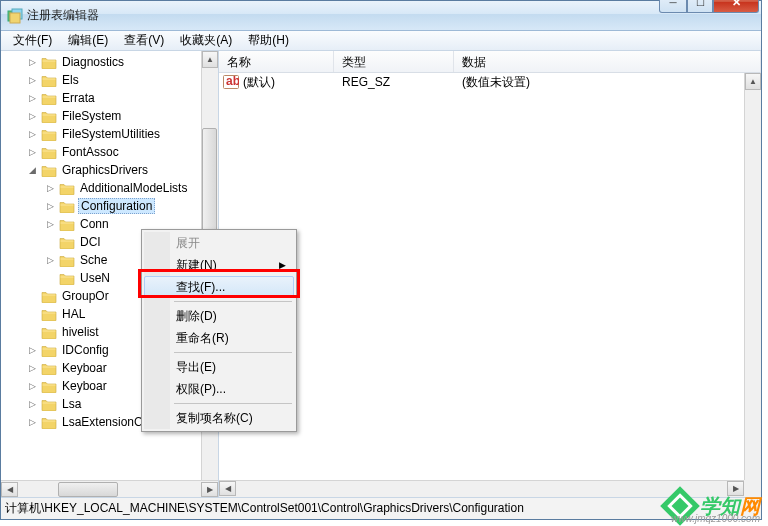  I want to click on cm-expand: 展开, so click(219, 243).